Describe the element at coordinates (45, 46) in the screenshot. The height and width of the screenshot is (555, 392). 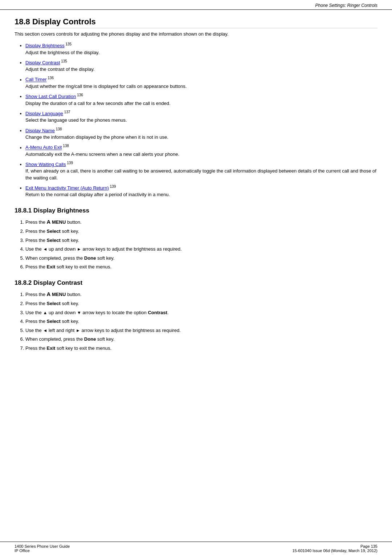
I see `display-brightness-link: Display Brightness` at that location.